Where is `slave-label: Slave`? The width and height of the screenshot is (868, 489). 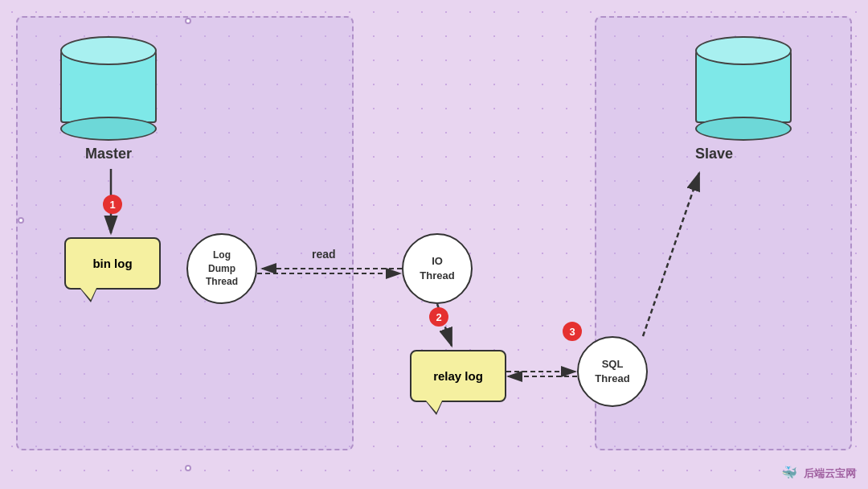
slave-label: Slave is located at coordinates (743, 154).